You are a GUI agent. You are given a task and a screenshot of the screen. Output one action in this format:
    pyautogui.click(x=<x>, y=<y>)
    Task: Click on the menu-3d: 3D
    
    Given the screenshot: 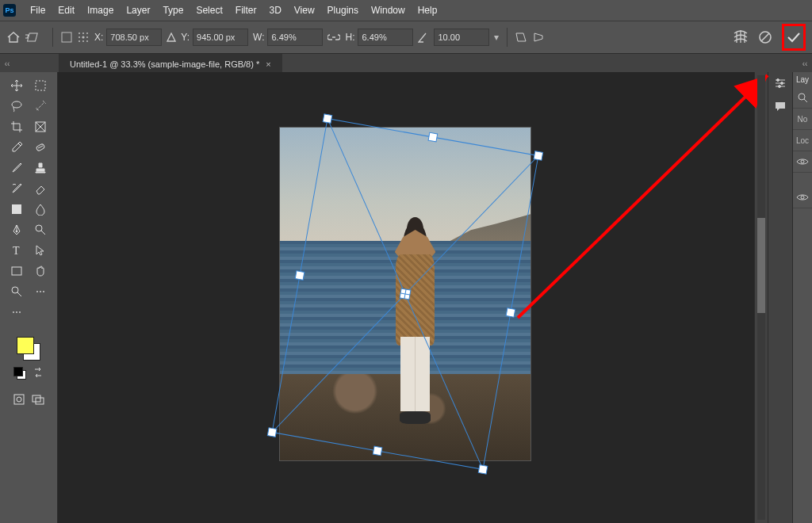 What is the action you would take?
    pyautogui.click(x=274, y=10)
    